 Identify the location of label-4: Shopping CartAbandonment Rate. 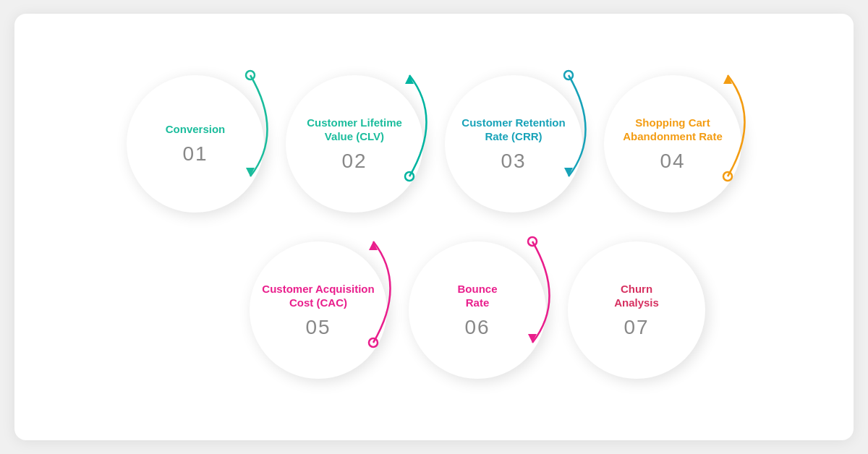
(673, 130).